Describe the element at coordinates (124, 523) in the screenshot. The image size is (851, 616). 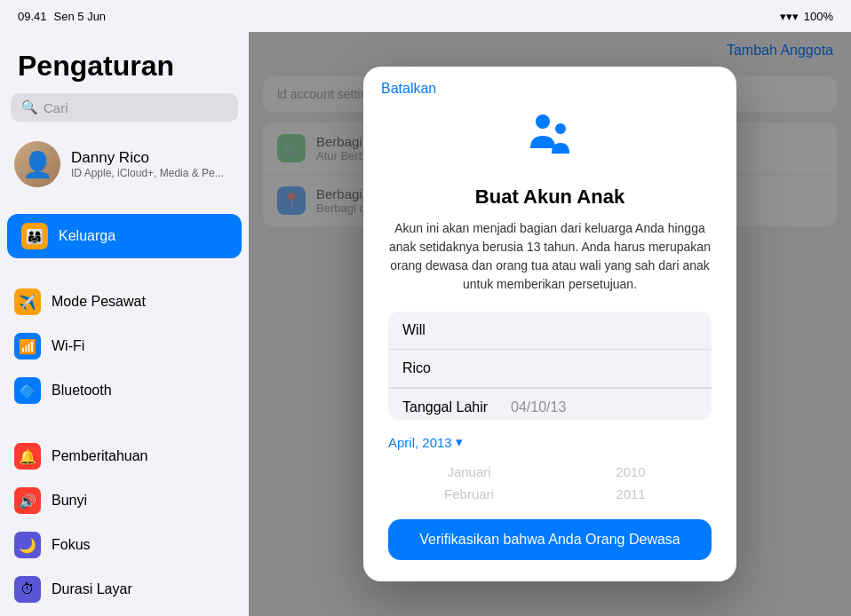
I see `sidebar-section-notifications: 🔔 Pemberitahuan 🔊 Bunyi 🌙 Fokus ⏱ Durasi…` at that location.